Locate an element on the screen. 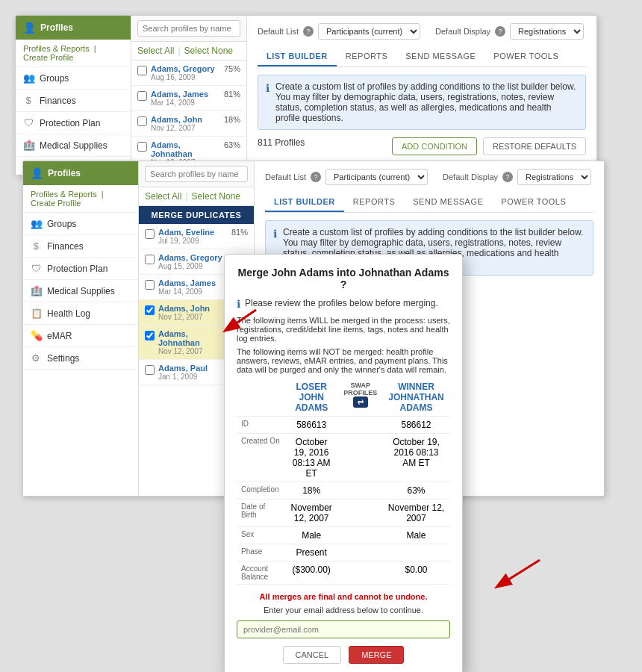  create-profile-link-bg: Create Profile is located at coordinates (48, 57).